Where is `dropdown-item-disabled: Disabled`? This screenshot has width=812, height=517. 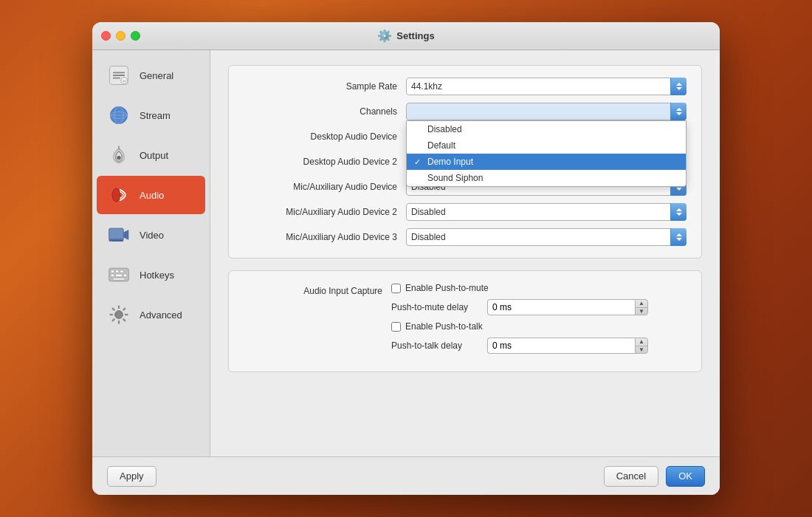 dropdown-item-disabled: Disabled is located at coordinates (546, 129).